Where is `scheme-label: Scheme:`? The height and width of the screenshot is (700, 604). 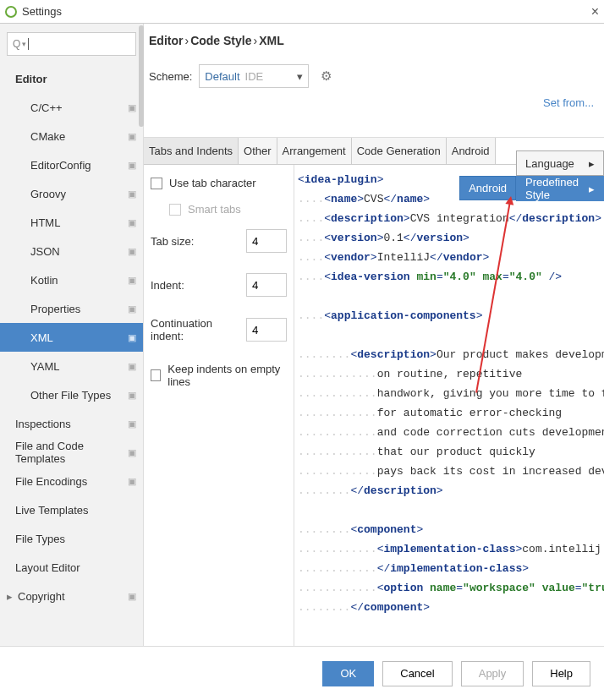 scheme-label: Scheme: is located at coordinates (171, 76).